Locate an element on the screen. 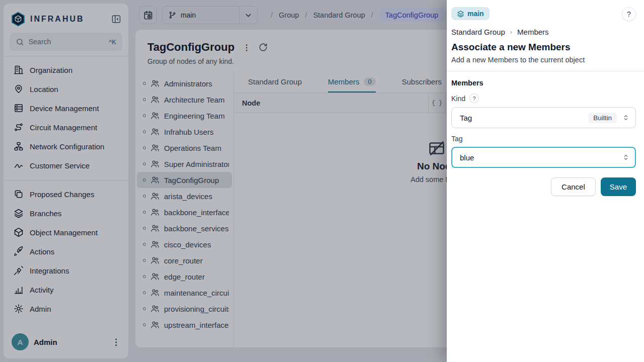 The image size is (644, 362). tag-select-value: blue is located at coordinates (467, 158).